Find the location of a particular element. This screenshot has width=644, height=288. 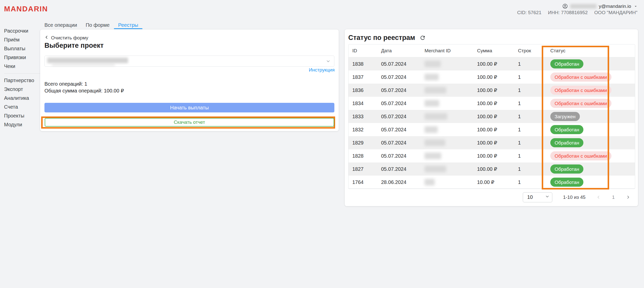

table-row: 1837 05.07.2024 100.00 ₽ 1 Обработан с о… is located at coordinates (492, 77).